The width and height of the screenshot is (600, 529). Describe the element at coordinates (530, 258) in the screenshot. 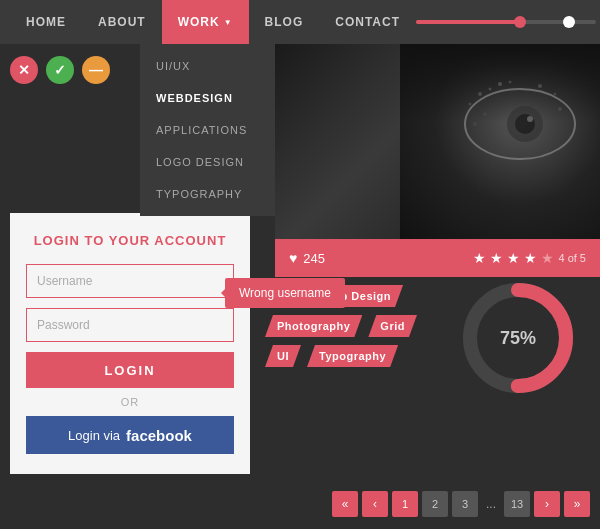

I see `stars-section: ★ ★ ★ ★ ★ 4 of 5` at that location.